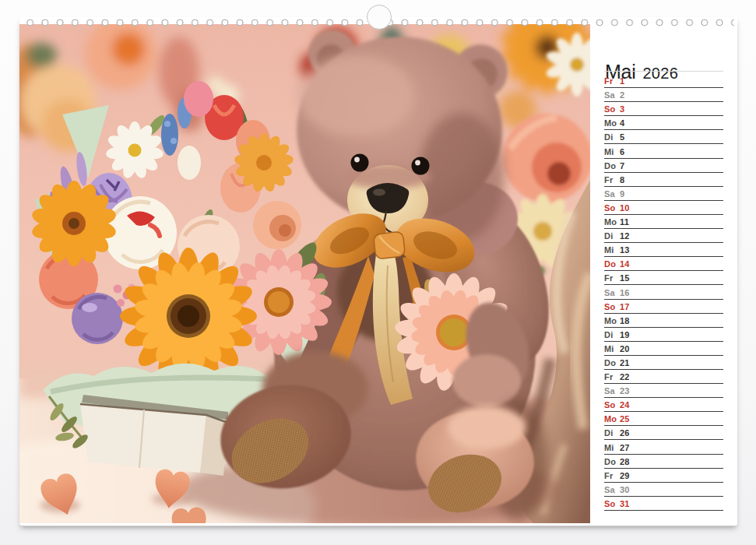  Describe the element at coordinates (624, 321) in the screenshot. I see `day-number: 18` at that location.